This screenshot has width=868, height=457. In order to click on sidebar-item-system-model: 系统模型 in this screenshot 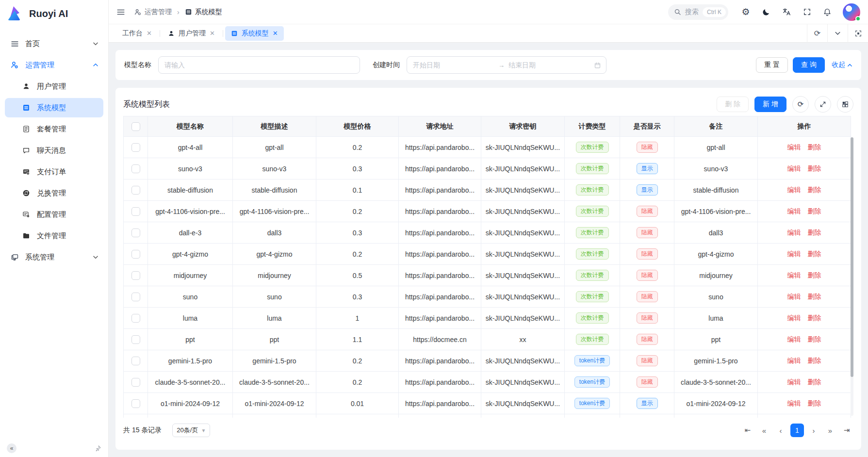, I will do `click(54, 108)`.